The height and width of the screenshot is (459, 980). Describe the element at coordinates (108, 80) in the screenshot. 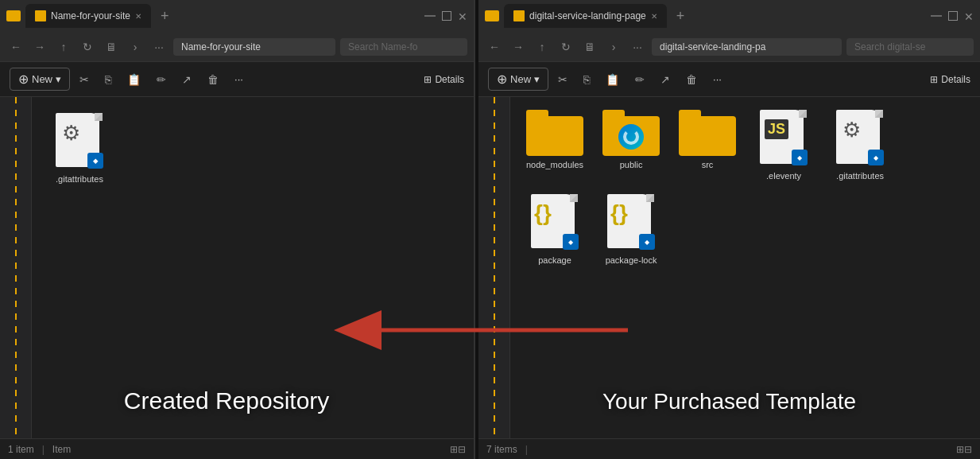

I see `copy-button-left: ⎘` at that location.